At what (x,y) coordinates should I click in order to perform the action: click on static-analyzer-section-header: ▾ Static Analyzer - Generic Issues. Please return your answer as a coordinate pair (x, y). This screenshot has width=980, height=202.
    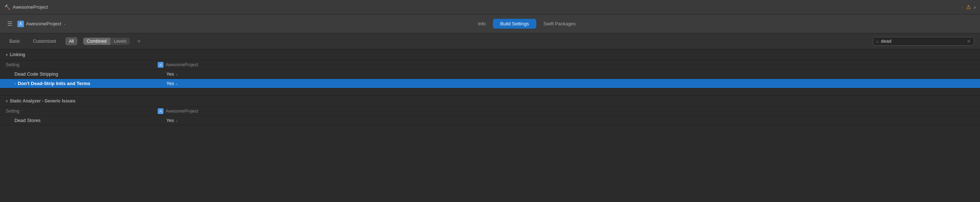
    Looking at the image, I should click on (490, 101).